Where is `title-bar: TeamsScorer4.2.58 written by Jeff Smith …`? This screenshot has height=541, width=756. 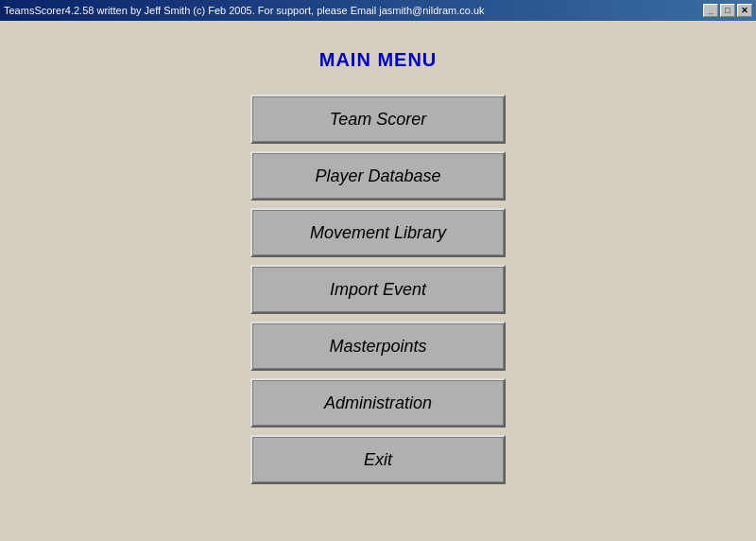 title-bar: TeamsScorer4.2.58 written by Jeff Smith … is located at coordinates (378, 10).